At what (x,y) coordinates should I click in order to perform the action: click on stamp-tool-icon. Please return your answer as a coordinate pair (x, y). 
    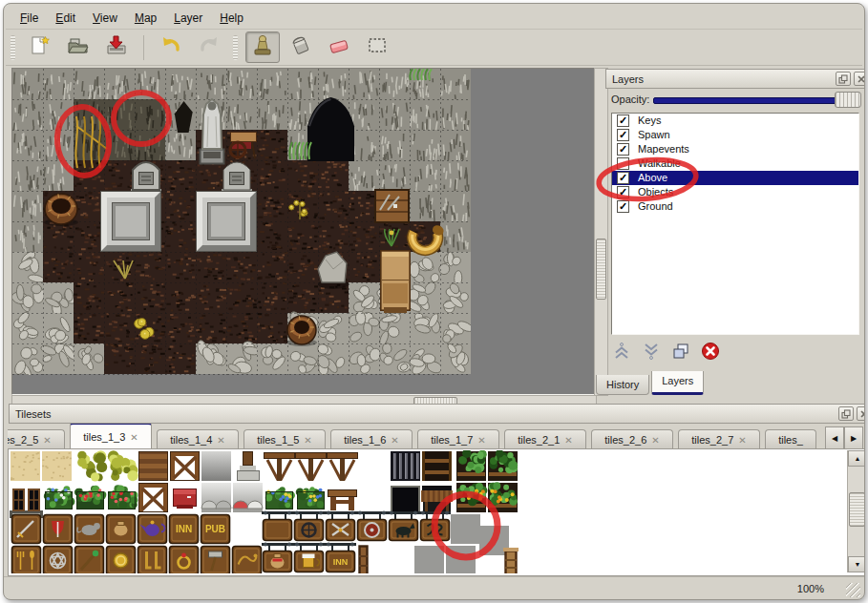
    Looking at the image, I should click on (263, 48).